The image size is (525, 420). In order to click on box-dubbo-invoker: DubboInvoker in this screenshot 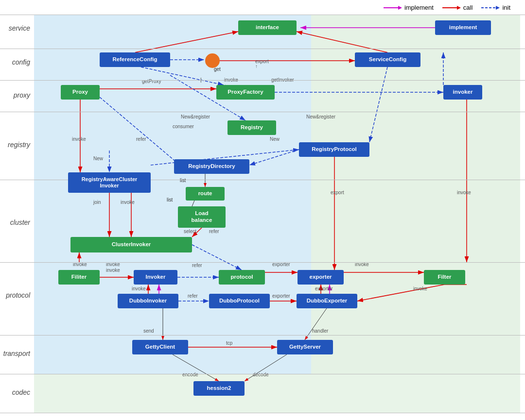, I will do `click(148, 301)`.